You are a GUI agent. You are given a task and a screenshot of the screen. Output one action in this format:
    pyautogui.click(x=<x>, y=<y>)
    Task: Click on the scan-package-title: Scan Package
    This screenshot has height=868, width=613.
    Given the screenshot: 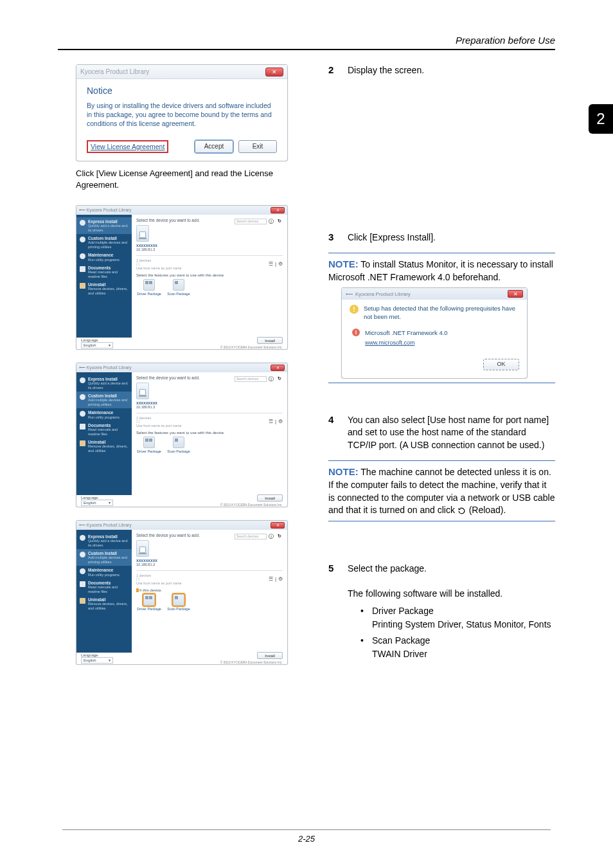 What is the action you would take?
    pyautogui.click(x=401, y=640)
    